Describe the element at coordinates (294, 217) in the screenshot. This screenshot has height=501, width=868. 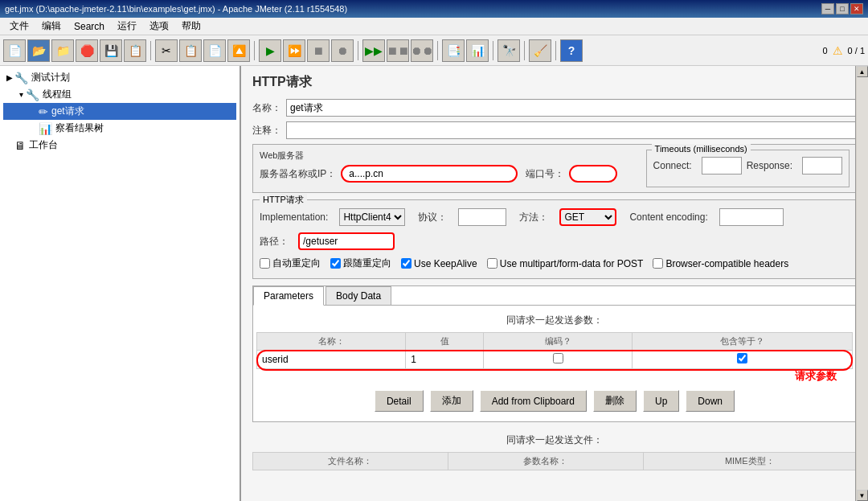
I see `impl-label: Implementation:` at that location.